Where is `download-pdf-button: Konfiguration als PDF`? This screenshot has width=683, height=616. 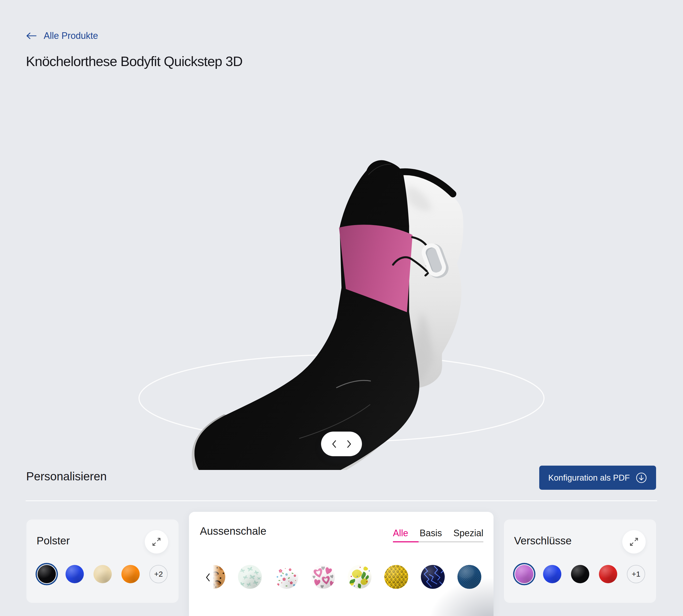
download-pdf-button: Konfiguration als PDF is located at coordinates (598, 478).